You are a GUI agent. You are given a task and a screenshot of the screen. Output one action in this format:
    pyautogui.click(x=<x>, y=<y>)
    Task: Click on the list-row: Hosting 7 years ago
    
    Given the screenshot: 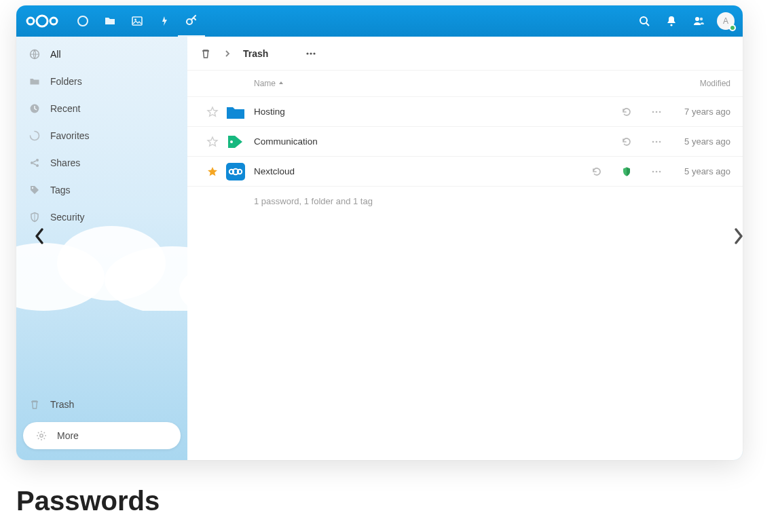 What is the action you would take?
    pyautogui.click(x=465, y=111)
    